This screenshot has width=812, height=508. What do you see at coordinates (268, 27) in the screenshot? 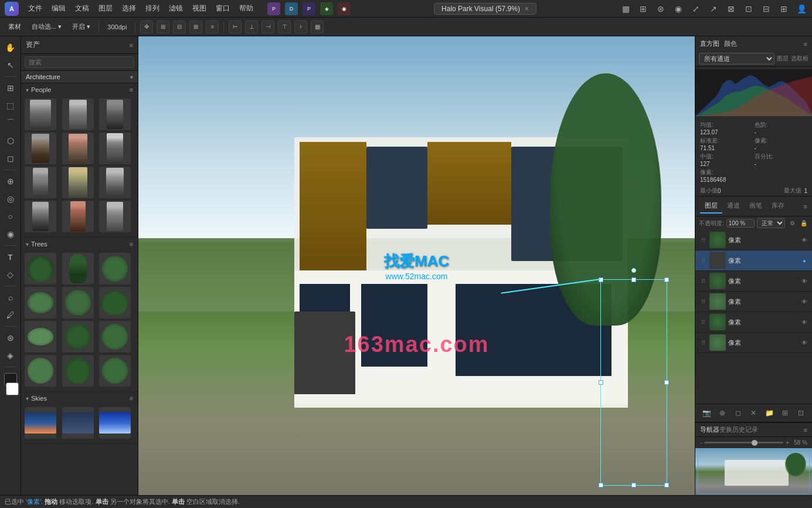
I see `toolbar-align-right: ⊣` at bounding box center [268, 27].